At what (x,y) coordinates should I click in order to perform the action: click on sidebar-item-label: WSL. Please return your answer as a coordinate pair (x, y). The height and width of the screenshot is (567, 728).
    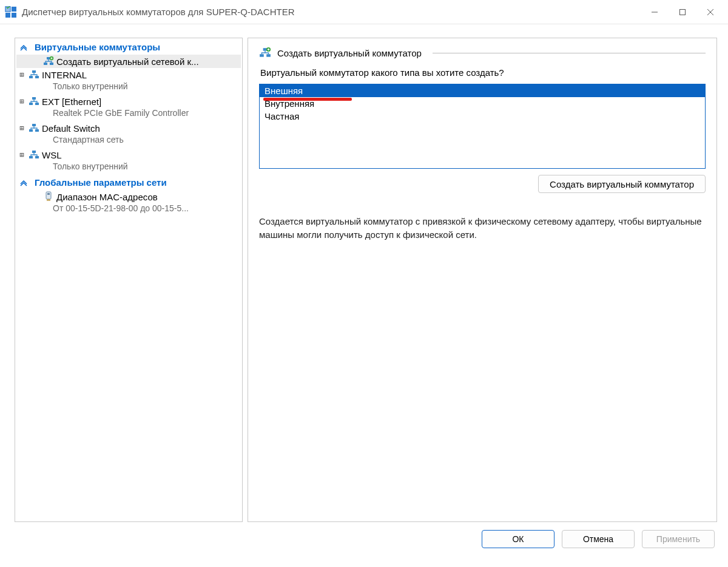
    Looking at the image, I should click on (52, 155).